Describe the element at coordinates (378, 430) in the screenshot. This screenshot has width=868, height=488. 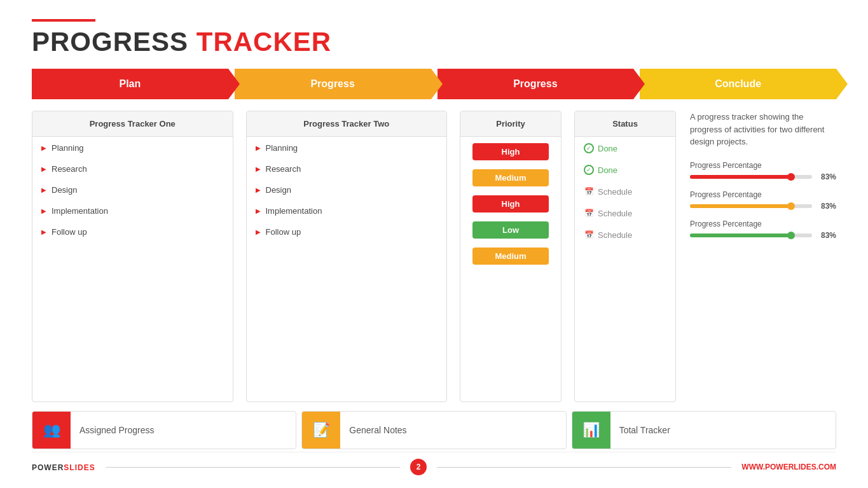
I see `general-notes-label: General Notes` at that location.